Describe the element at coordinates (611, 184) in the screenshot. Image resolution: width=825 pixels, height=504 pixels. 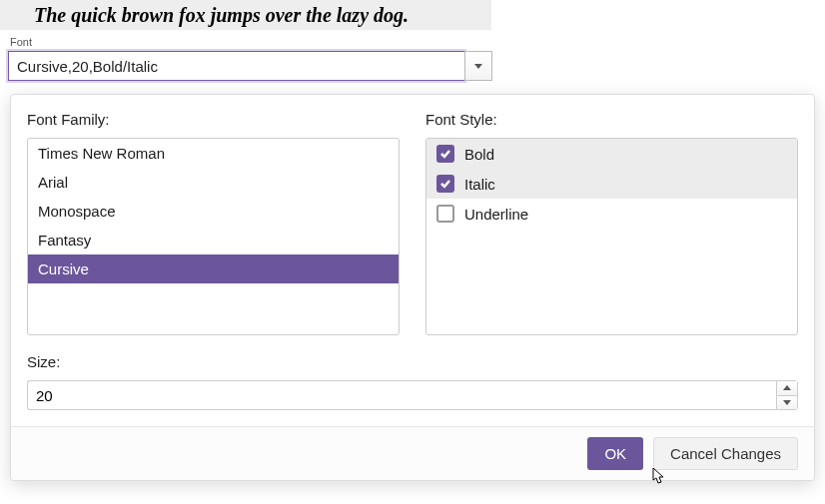
I see `style-item: Italic` at that location.